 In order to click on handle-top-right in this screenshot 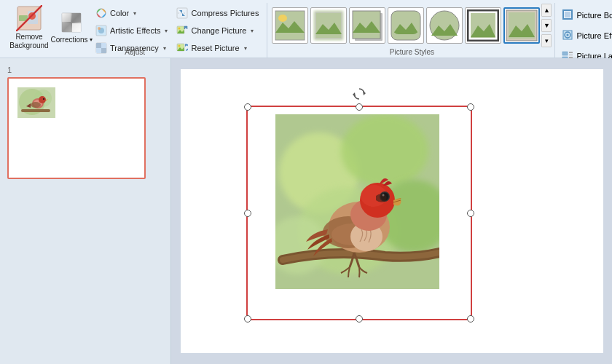, I will do `click(471, 107)`.